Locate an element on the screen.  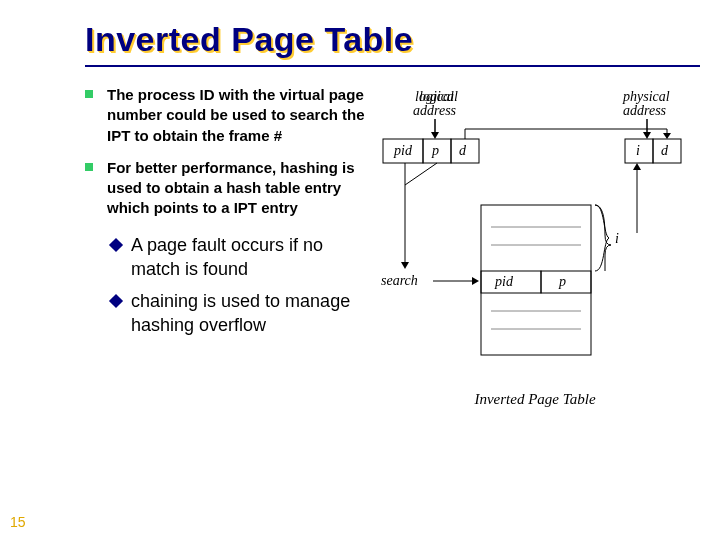
sub-bullet-text: A page fault occurs if no match is found is located at coordinates (248, 258).